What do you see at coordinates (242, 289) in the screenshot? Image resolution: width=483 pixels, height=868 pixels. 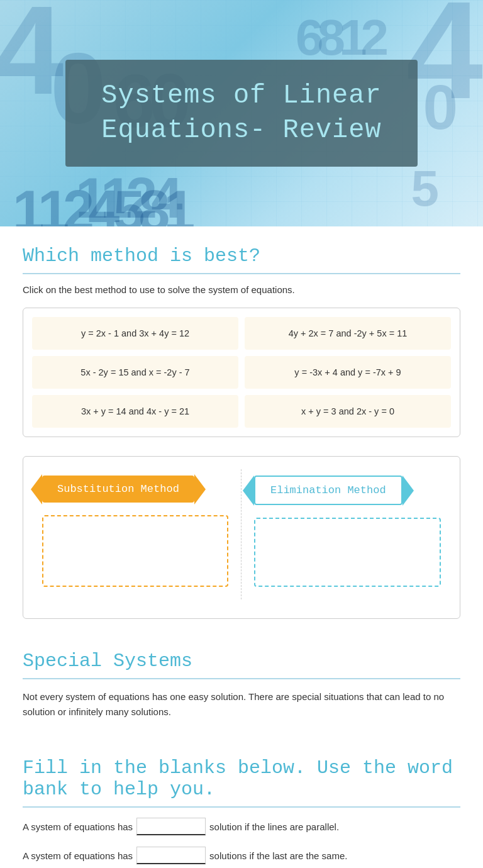 I see `instruction-text: Click on the best method to use to solve…` at bounding box center [242, 289].